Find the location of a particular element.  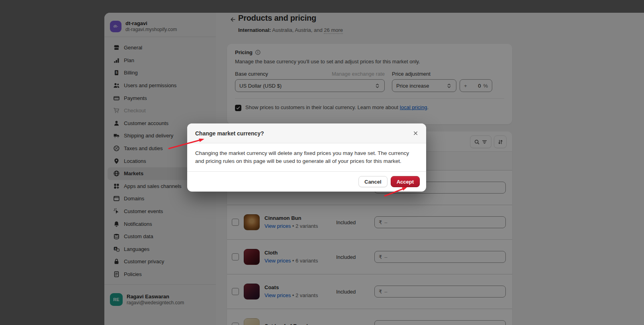

change-currency-modal: Change market currency? Changing the mar… is located at coordinates (307, 158).